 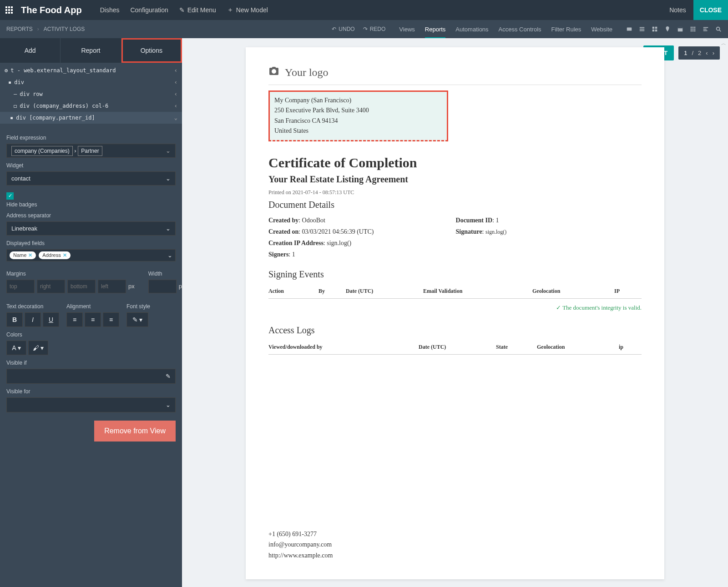 I want to click on breadcrumb-reports: REPORTS, so click(x=20, y=29).